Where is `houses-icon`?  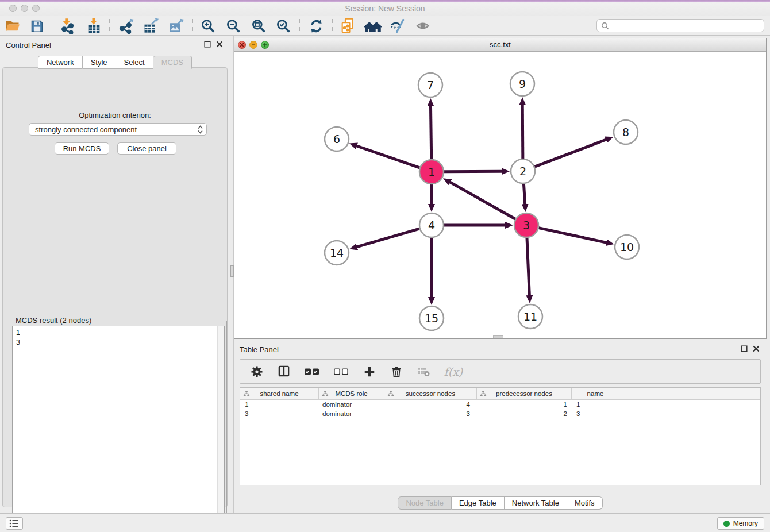 houses-icon is located at coordinates (373, 26).